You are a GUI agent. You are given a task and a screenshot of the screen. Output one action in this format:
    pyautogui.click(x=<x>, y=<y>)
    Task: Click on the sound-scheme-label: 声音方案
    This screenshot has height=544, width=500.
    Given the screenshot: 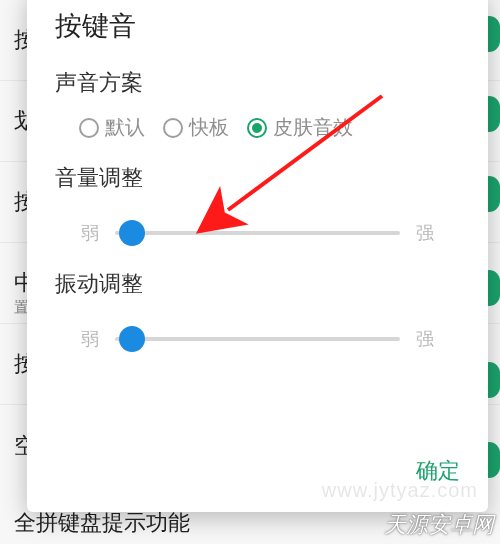 What is the action you would take?
    pyautogui.click(x=258, y=88)
    